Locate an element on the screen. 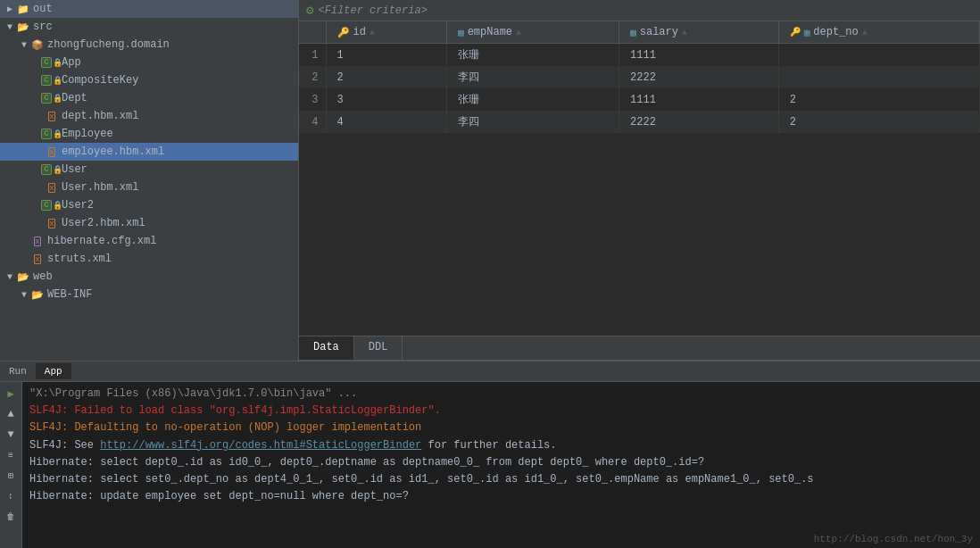  sidebar-label-Dept: Dept is located at coordinates (75, 98).